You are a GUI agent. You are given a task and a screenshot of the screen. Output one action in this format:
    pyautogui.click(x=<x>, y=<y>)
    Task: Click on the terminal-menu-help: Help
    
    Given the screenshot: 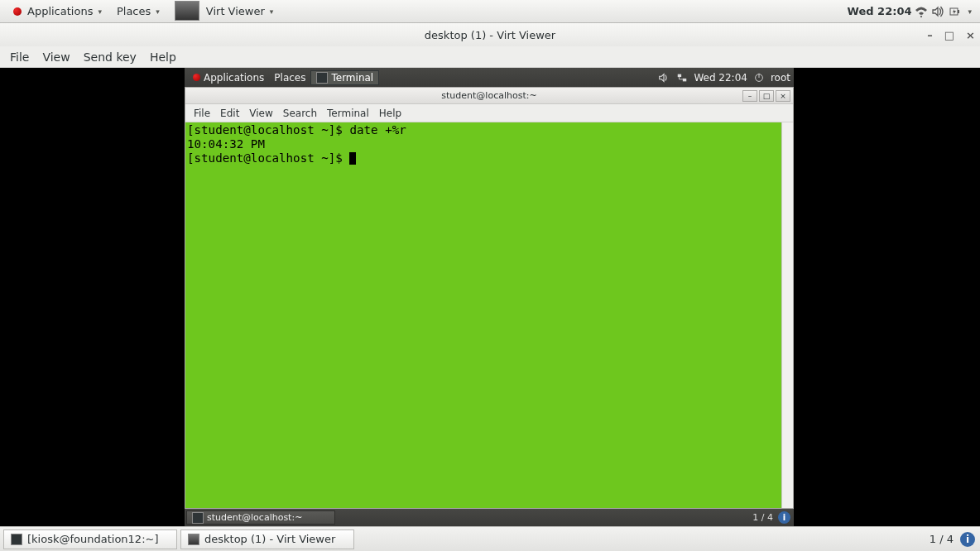 What is the action you would take?
    pyautogui.click(x=391, y=113)
    